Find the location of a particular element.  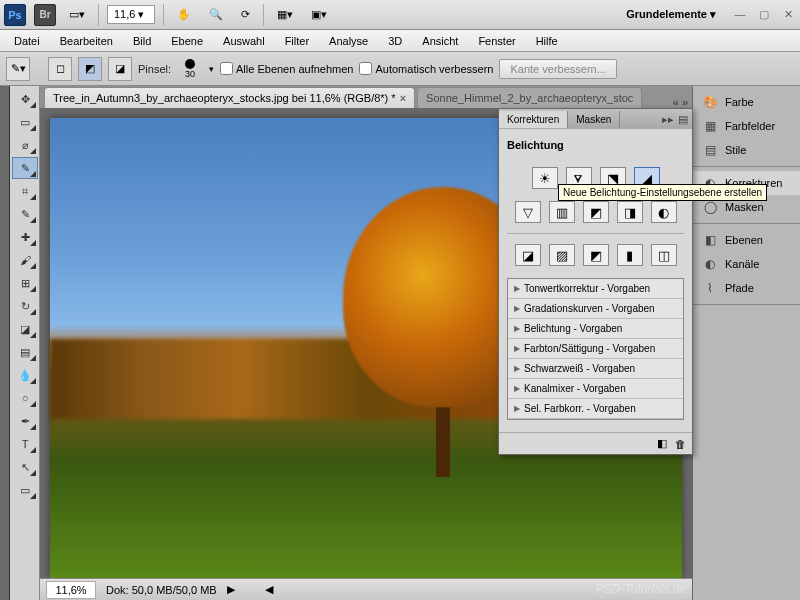

menu-3d: 3D is located at coordinates (395, 41).